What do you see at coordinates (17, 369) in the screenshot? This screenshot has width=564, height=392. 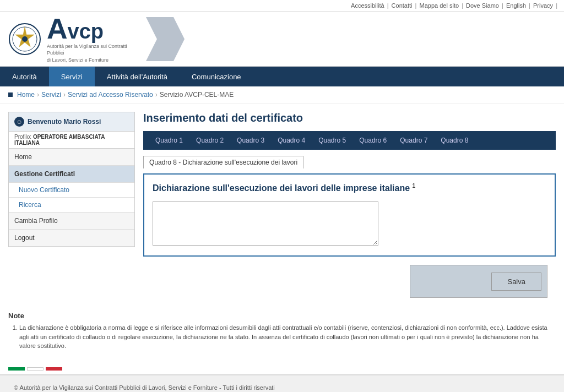 I see `flag-green` at bounding box center [17, 369].